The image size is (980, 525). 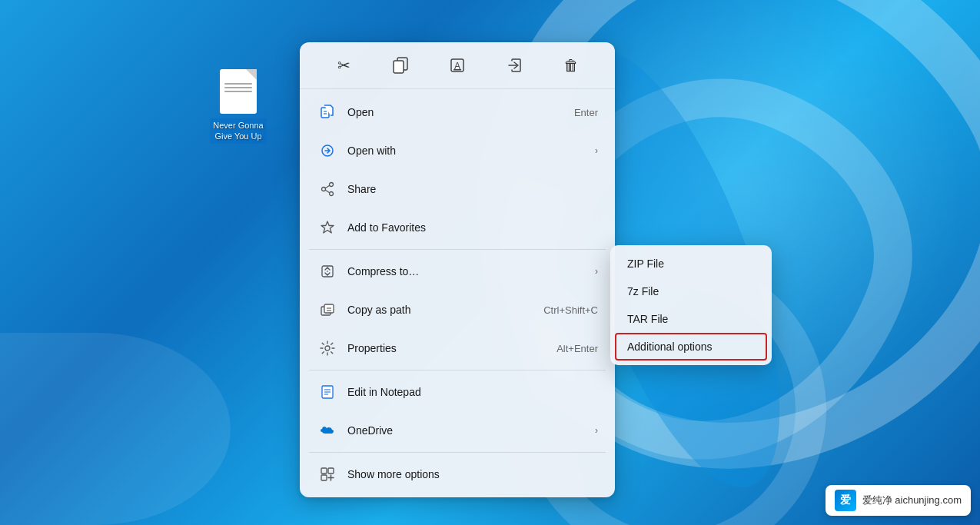 I want to click on share-label: Share, so click(x=473, y=189).